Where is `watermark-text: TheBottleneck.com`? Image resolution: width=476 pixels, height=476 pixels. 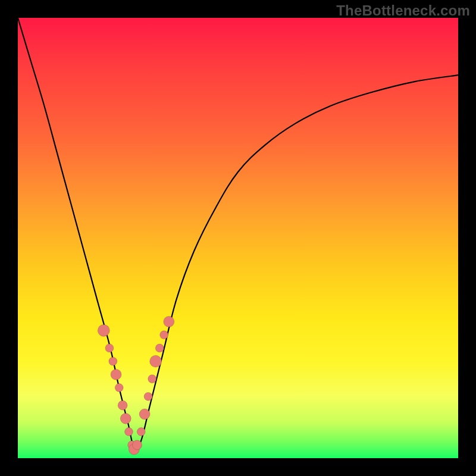 watermark-text: TheBottleneck.com is located at coordinates (403, 11).